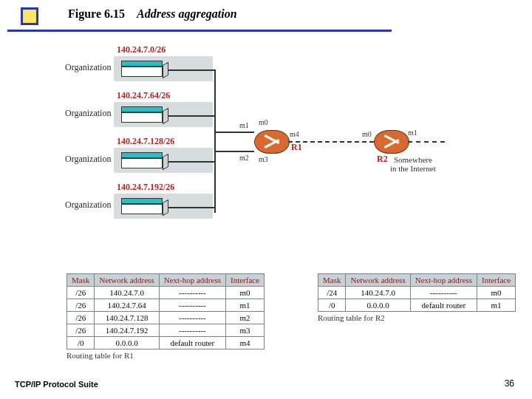 The height and width of the screenshot is (399, 532). Describe the element at coordinates (30, 16) in the screenshot. I see `title-bullet-icon` at that location.